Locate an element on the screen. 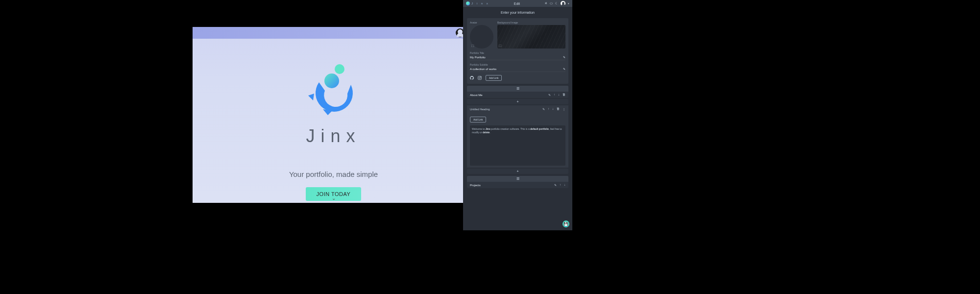  brand-text: J i n x is located at coordinates (480, 3).